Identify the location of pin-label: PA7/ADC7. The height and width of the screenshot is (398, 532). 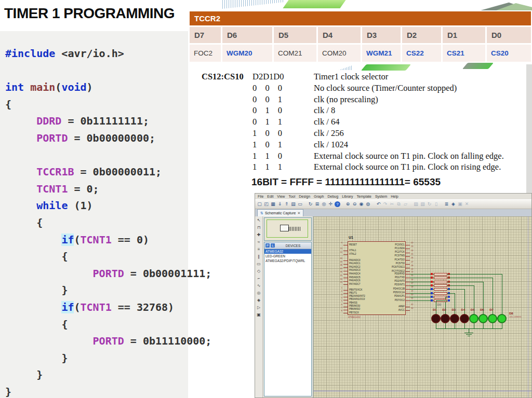
(354, 284).